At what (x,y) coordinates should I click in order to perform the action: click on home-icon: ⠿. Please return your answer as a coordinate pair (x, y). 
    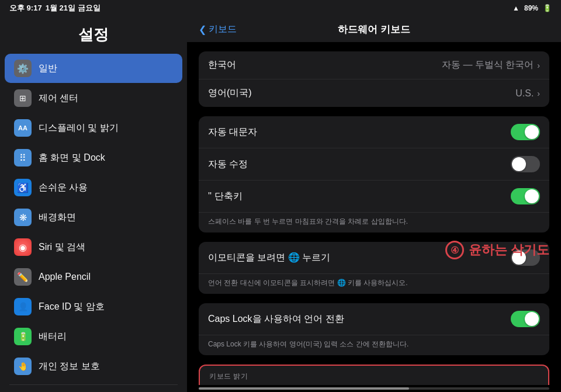
    Looking at the image, I should click on (23, 158).